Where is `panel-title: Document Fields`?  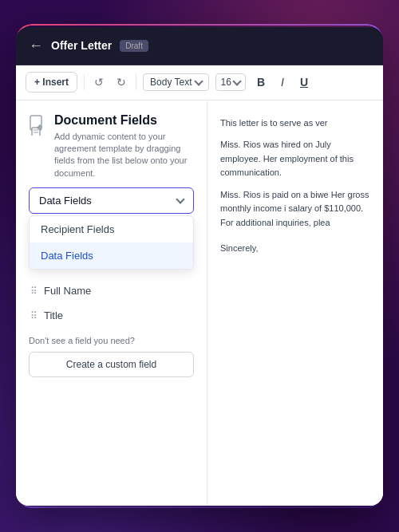 panel-title: Document Fields is located at coordinates (124, 120).